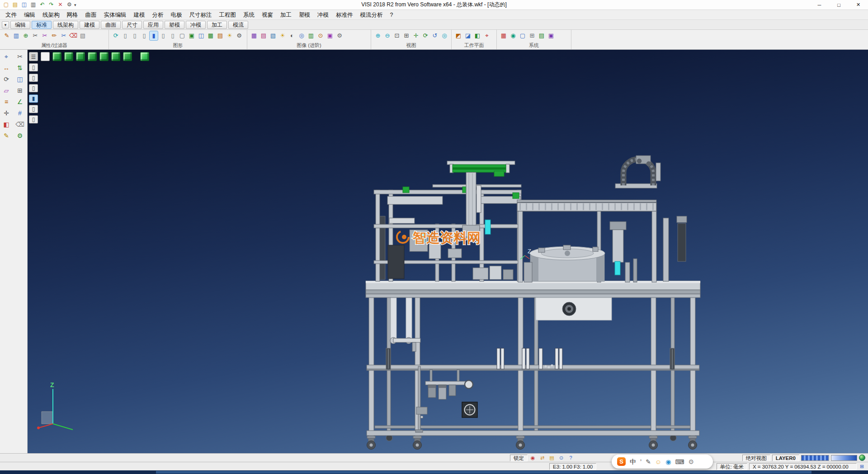 The width and height of the screenshot is (868, 474). I want to click on paint-attributes-icon: ▧, so click(83, 36).